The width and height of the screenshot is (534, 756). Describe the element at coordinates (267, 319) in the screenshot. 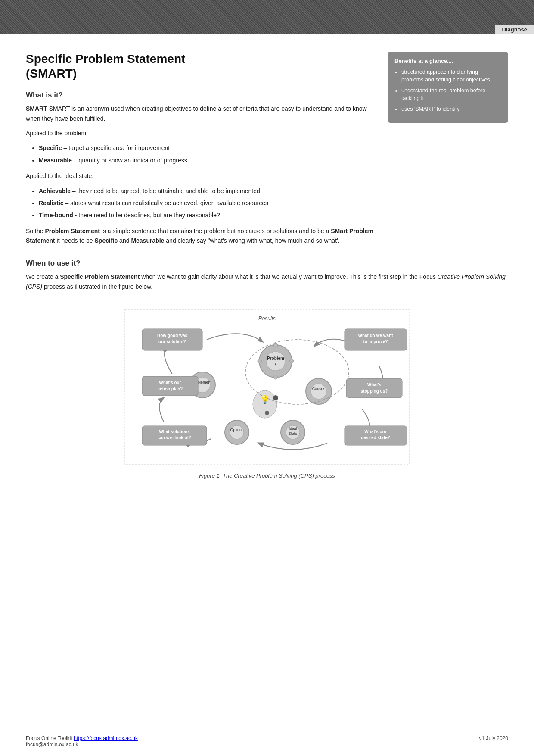

I see `svg-text: Results` at that location.